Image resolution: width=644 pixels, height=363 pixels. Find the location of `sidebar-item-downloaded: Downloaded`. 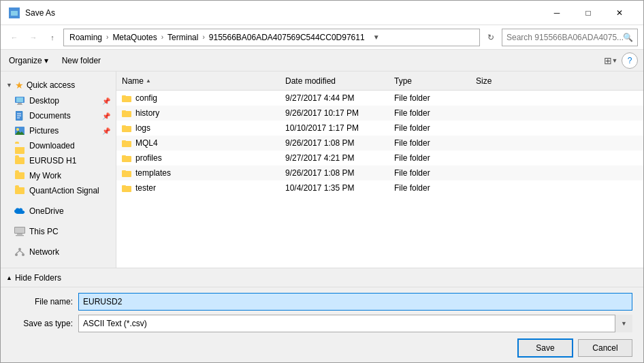

sidebar-item-downloaded: Downloaded is located at coordinates (59, 146).